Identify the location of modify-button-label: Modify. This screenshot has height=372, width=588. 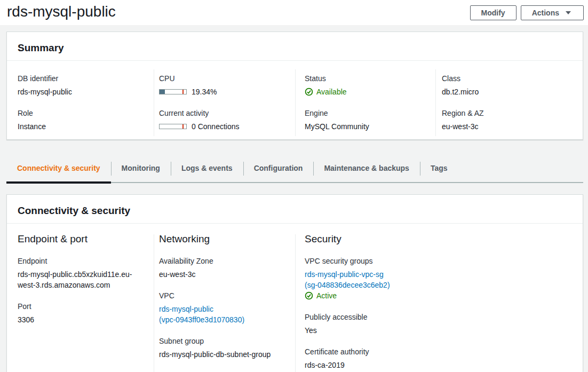
(493, 13).